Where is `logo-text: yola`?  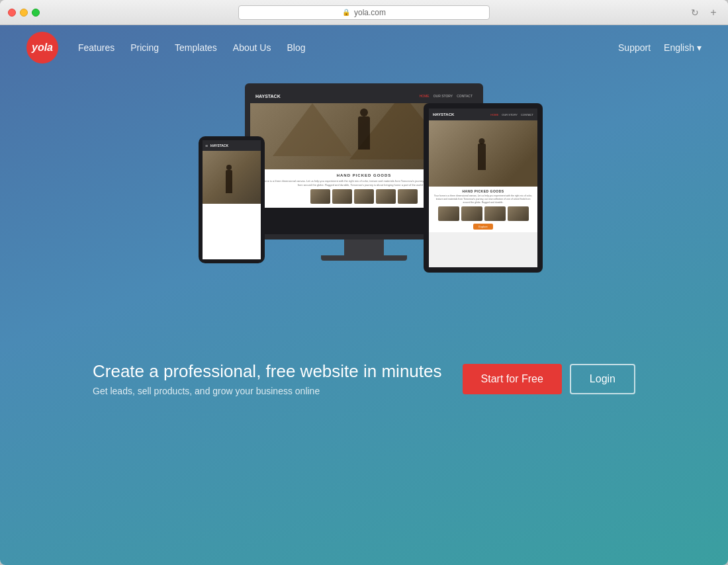
logo-text: yola is located at coordinates (42, 48).